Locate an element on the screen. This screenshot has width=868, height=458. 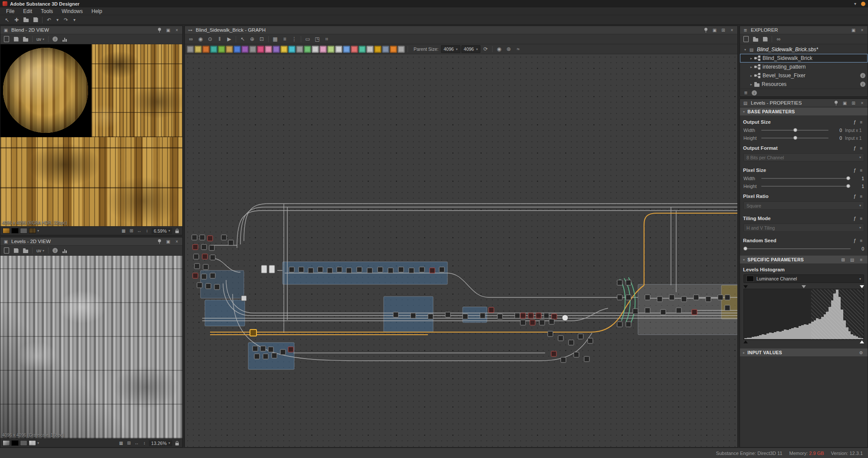
pin-panel-icon is located at coordinates (160, 30).